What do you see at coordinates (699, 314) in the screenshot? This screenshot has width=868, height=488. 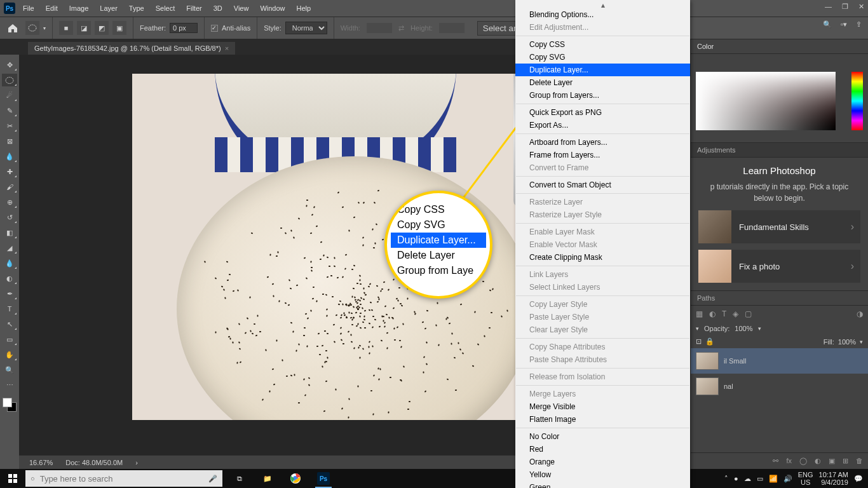 I see `filter-pixel-icon: ▦` at bounding box center [699, 314].